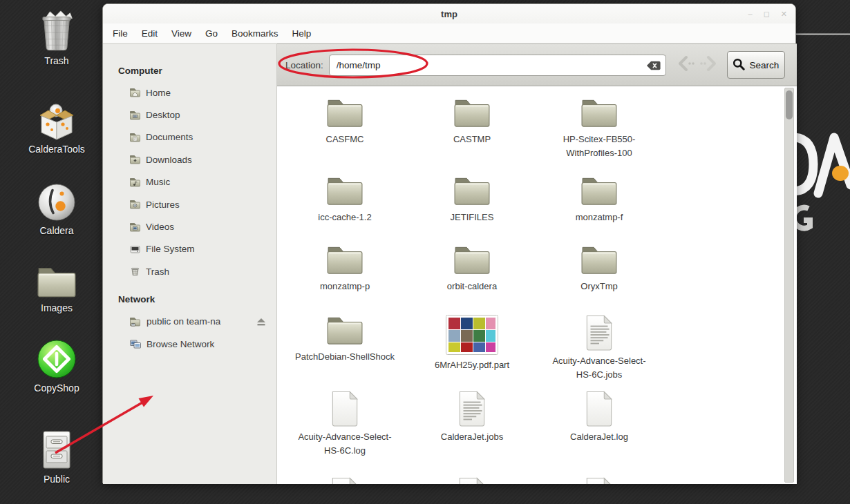 The image size is (850, 504). Describe the element at coordinates (697, 65) in the screenshot. I see `navigation-buttons` at that location.